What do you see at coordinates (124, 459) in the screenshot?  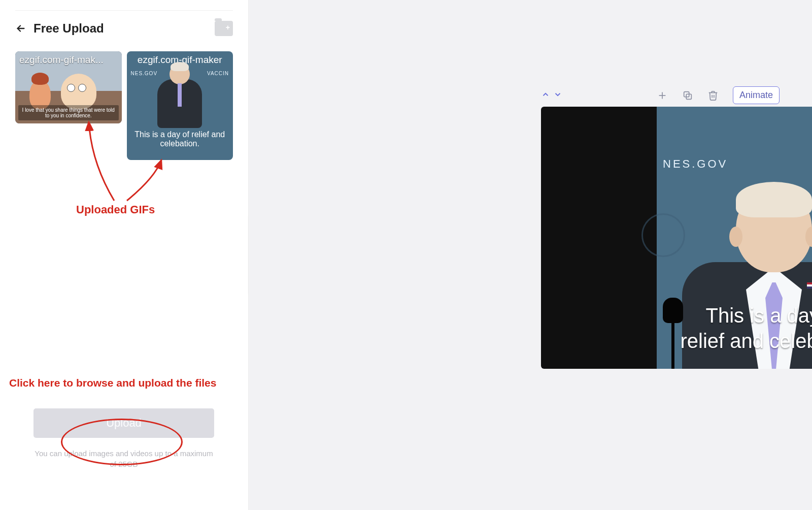 I see `upload-help-text: You can upload images and videos up to a…` at bounding box center [124, 459].